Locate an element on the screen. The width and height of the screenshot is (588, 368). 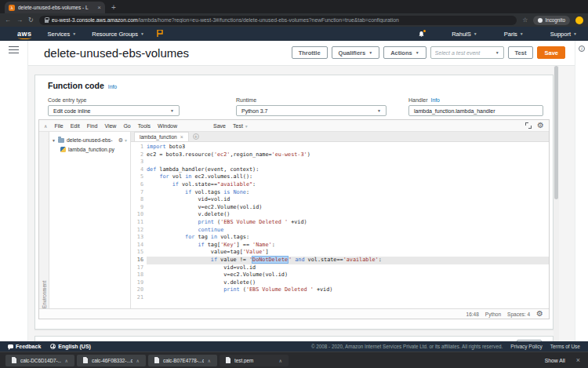
tab-close-icon: × is located at coordinates (99, 8).